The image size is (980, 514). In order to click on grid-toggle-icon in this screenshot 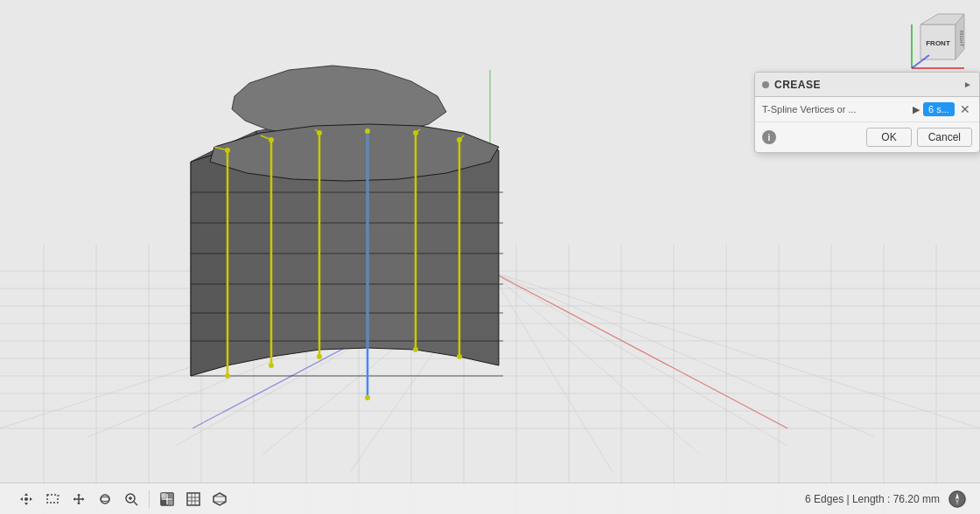, I will do `click(193, 499)`.